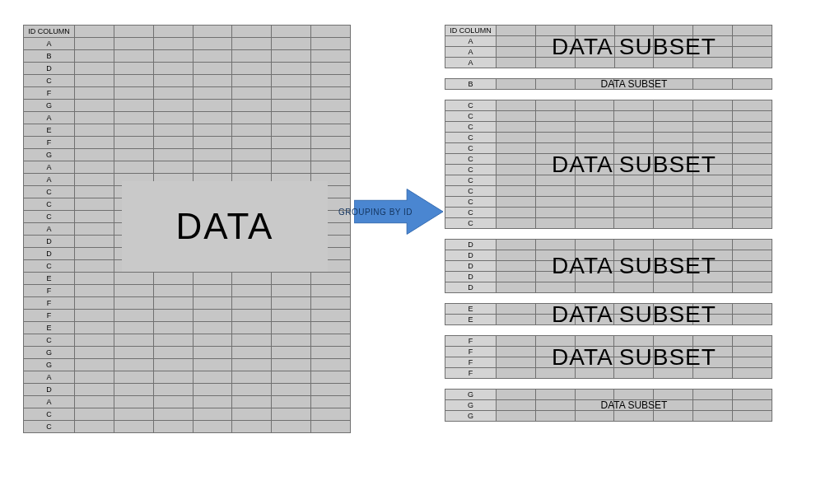  Describe the element at coordinates (49, 168) in the screenshot. I see `id-cell: A` at that location.